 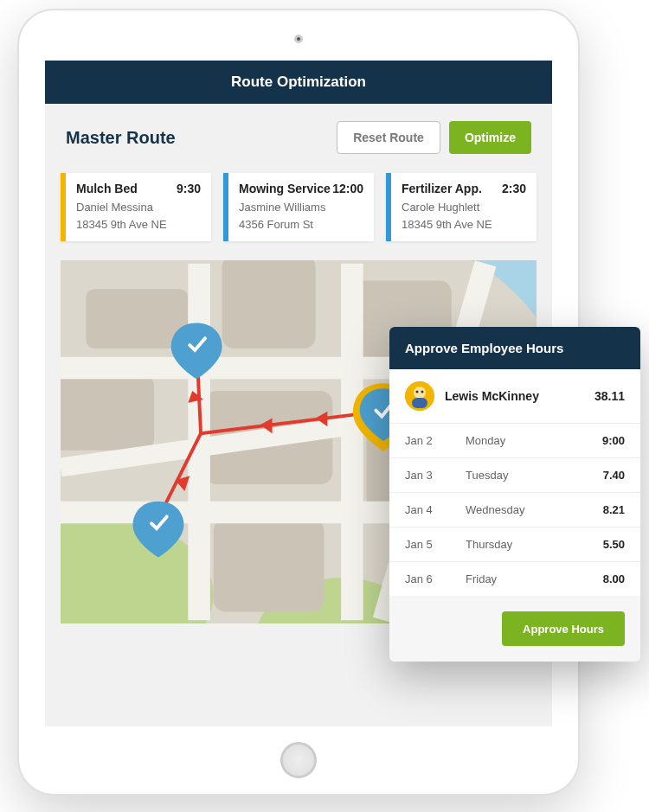 I want to click on hours-row: Jan 3 Tuesday 7.40, so click(x=515, y=476).